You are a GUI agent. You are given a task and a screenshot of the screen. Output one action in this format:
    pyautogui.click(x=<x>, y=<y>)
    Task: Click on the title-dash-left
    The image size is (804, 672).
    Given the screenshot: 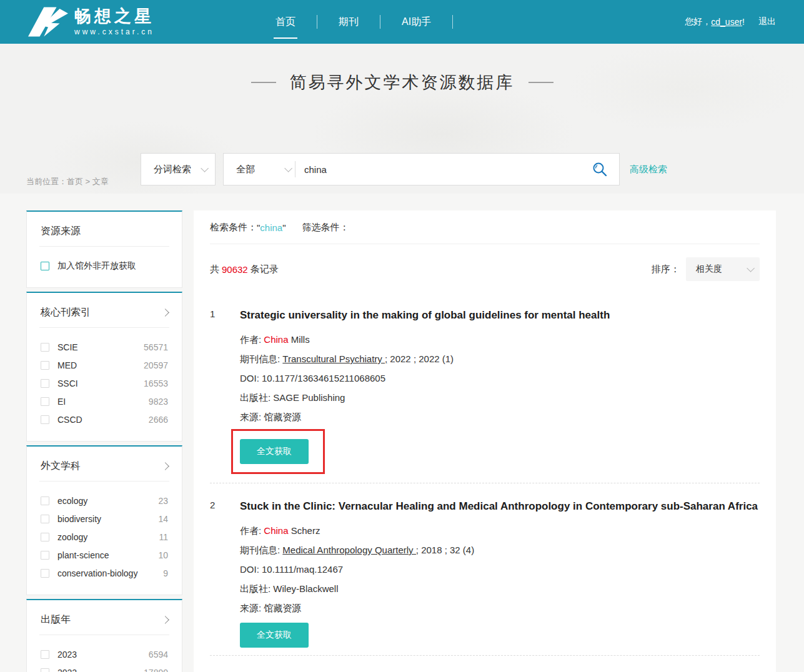 What is the action you would take?
    pyautogui.click(x=264, y=82)
    